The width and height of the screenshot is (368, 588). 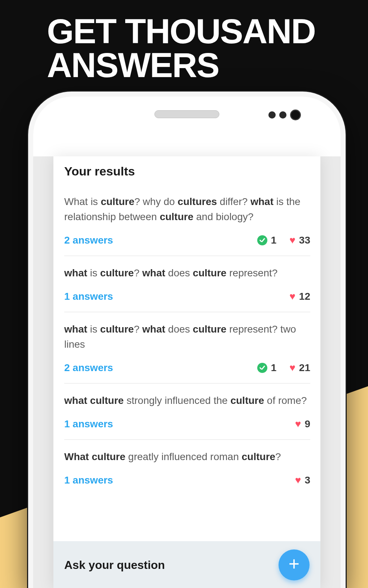 What do you see at coordinates (181, 48) in the screenshot?
I see `promo-headline: GET THOUSAND ANSWERS` at bounding box center [181, 48].